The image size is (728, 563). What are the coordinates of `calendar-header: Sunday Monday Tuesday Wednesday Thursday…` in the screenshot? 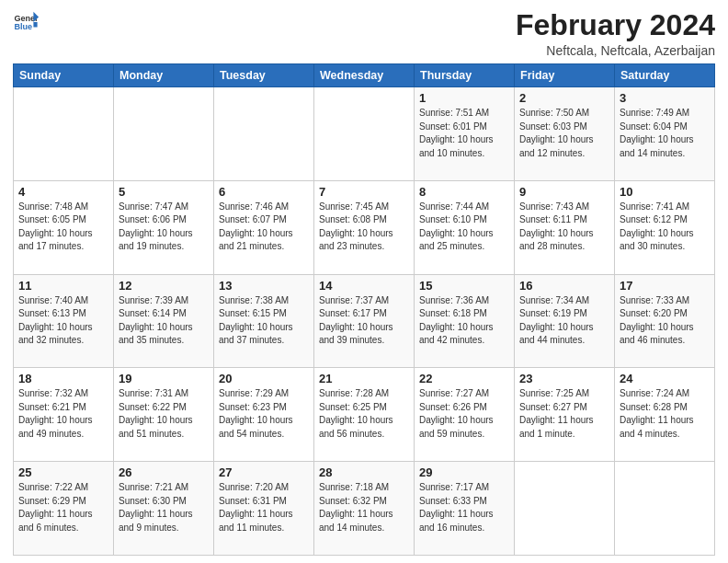 It's located at (364, 75).